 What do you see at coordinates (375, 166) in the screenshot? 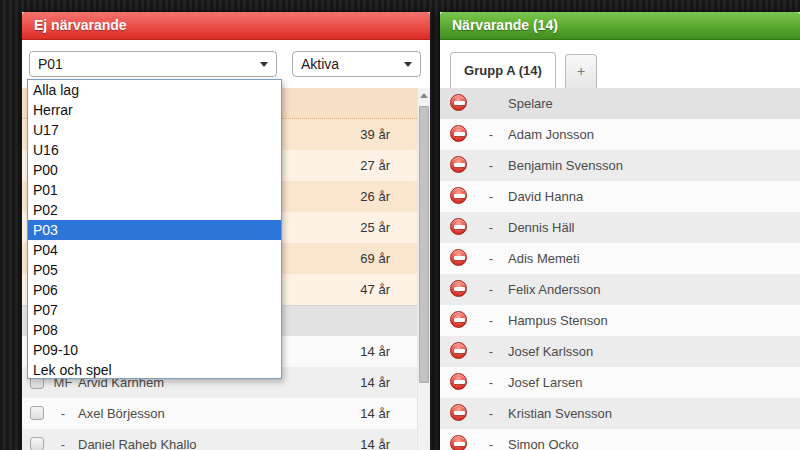
I see `age-value: 27 år` at bounding box center [375, 166].